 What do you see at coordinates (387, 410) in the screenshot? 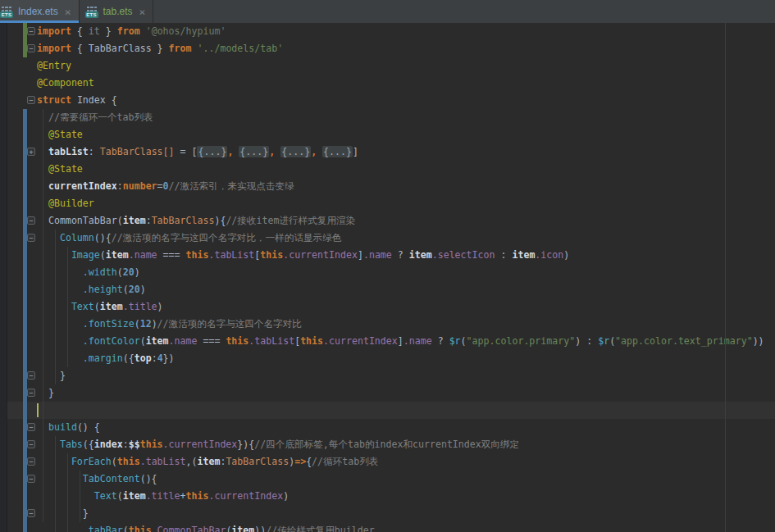
I see `code-line` at bounding box center [387, 410].